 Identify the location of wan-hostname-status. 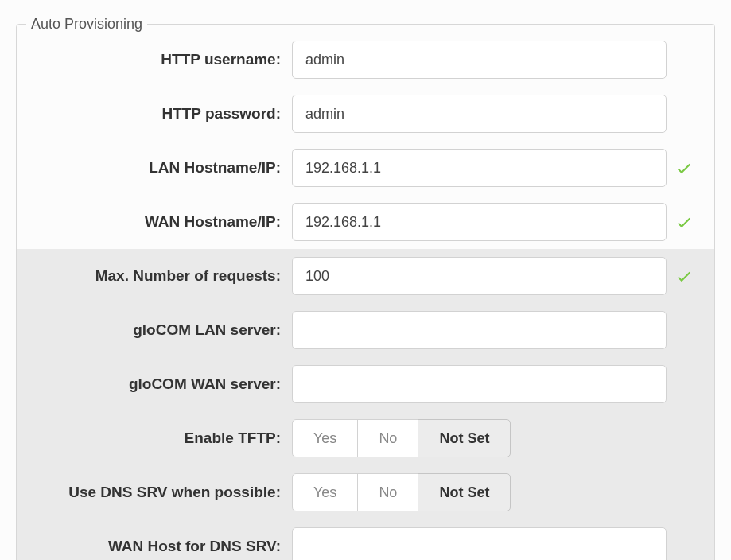
(684, 222).